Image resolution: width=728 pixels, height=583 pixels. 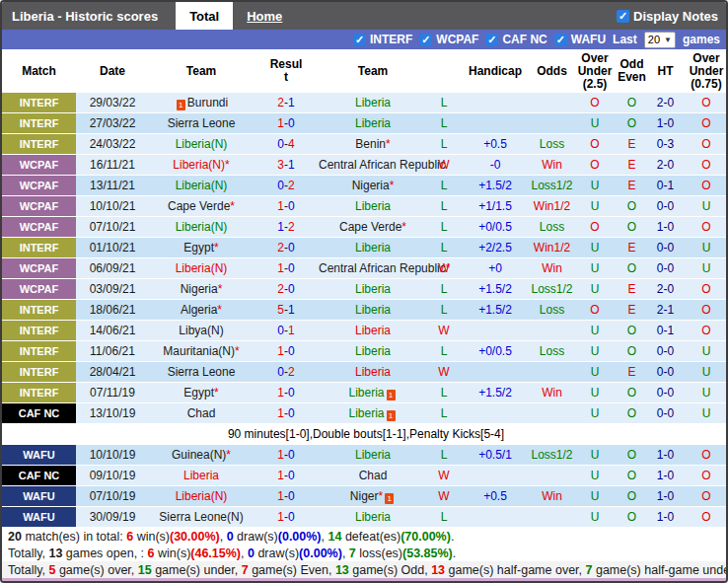 What do you see at coordinates (654, 39) in the screenshot?
I see `last-games-value: 20` at bounding box center [654, 39].